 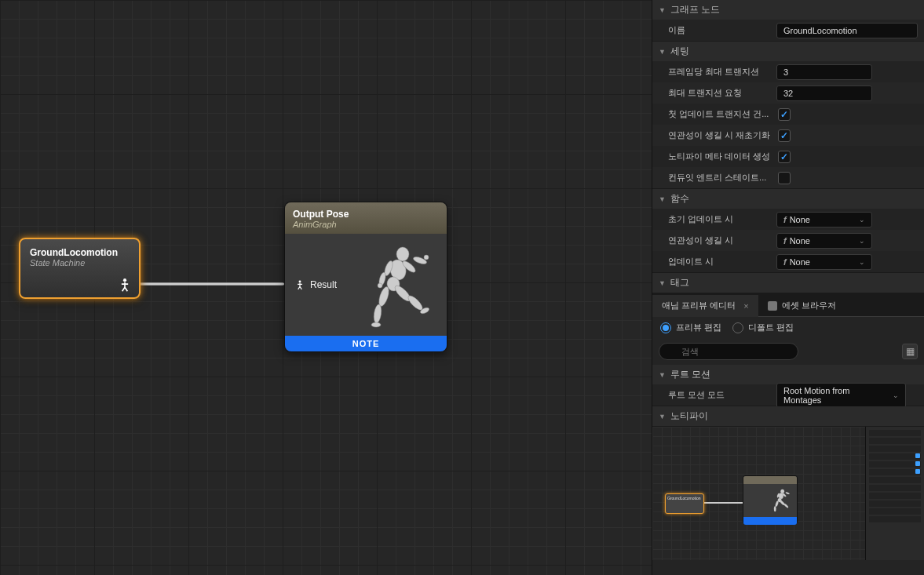 I want to click on search-input, so click(x=729, y=351).